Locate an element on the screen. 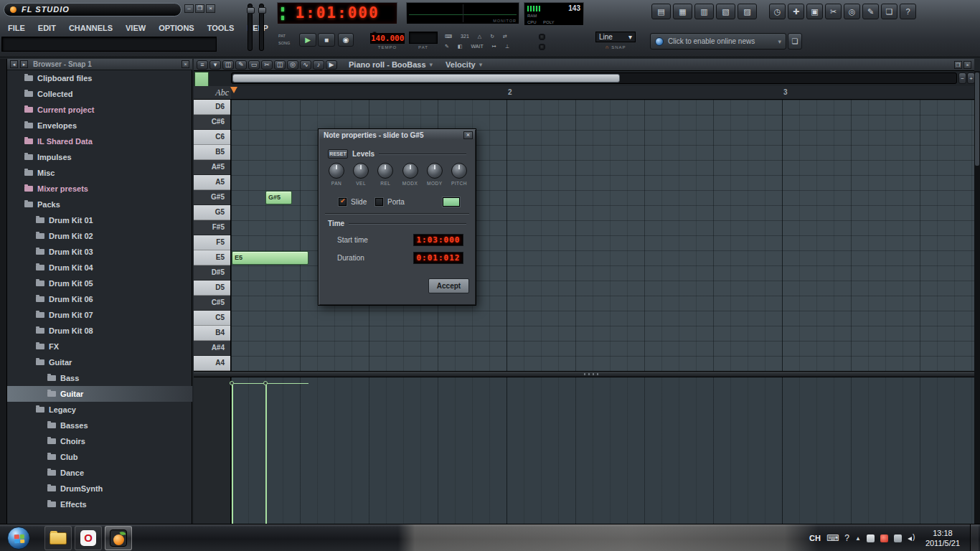  note-glide-toggle: ⊥ is located at coordinates (507, 47).